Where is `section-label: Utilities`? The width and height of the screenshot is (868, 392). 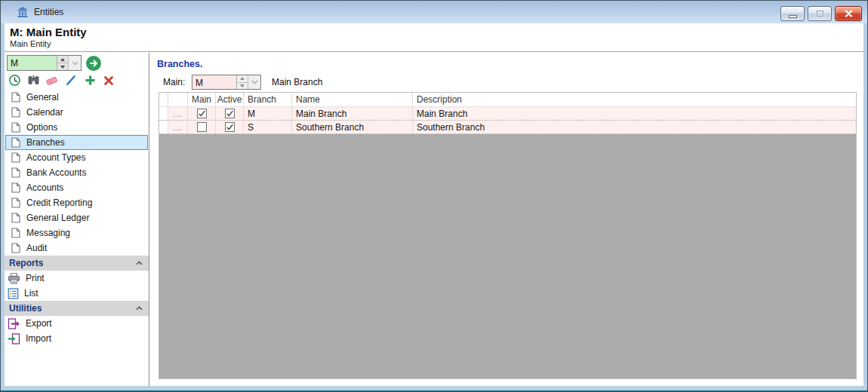
section-label: Utilities is located at coordinates (26, 308).